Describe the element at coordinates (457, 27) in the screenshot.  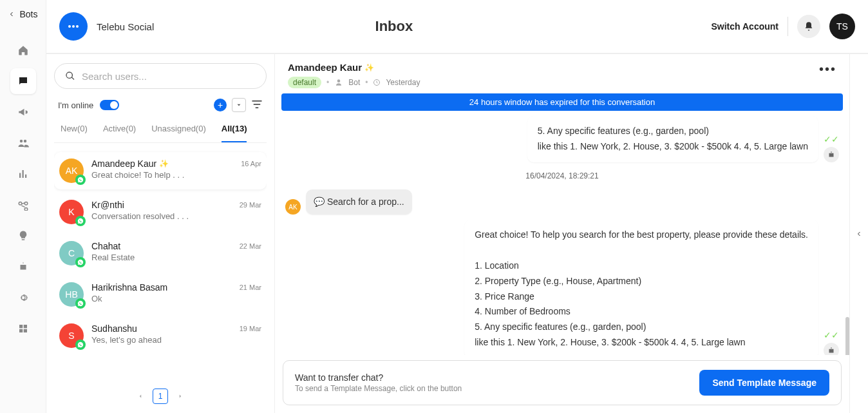
I see `topbar: Telebu Social Inbox Switch Account TS` at that location.